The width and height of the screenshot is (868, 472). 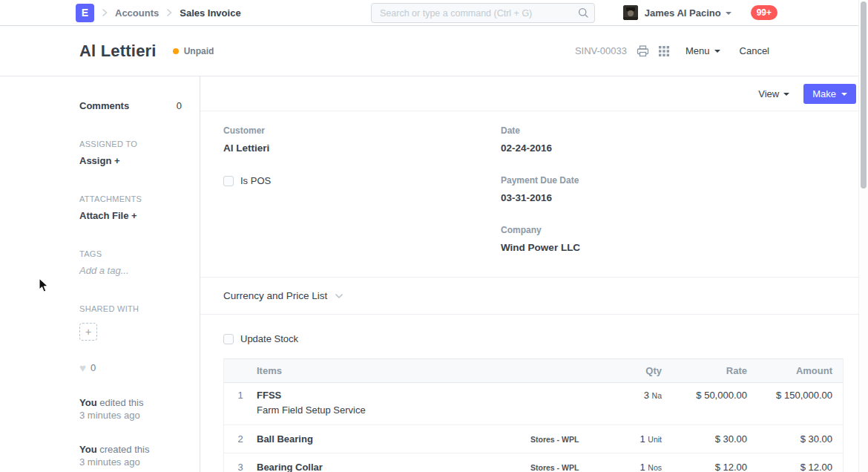 What do you see at coordinates (362, 131) in the screenshot?
I see `customer-label: Customer` at bounding box center [362, 131].